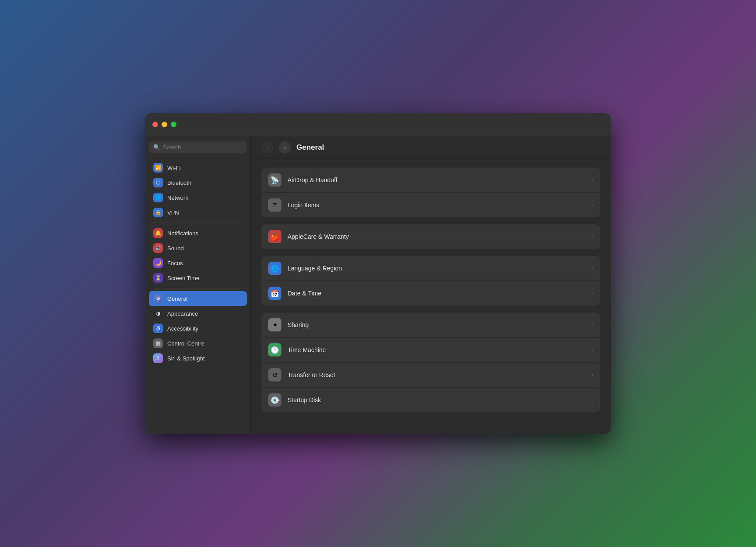  Describe the element at coordinates (275, 325) in the screenshot. I see `sharing-icon: ✦` at that location.